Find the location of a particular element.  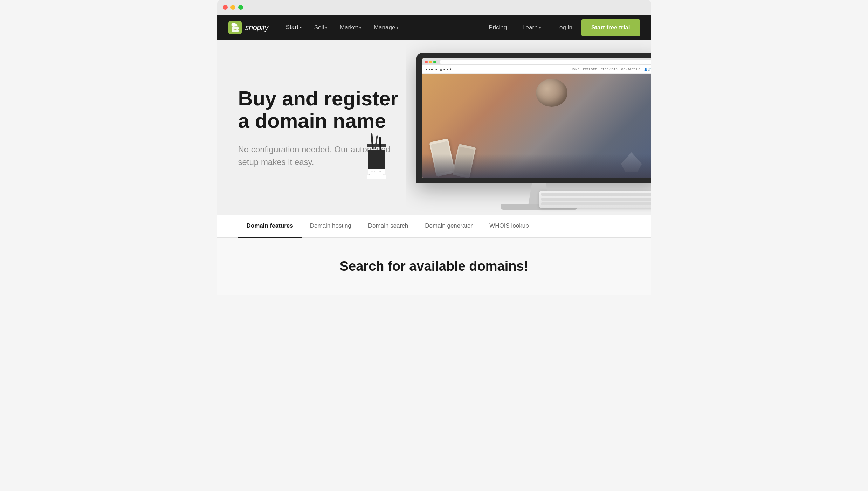

screen-nav-contact: CONTACT US is located at coordinates (631, 69).